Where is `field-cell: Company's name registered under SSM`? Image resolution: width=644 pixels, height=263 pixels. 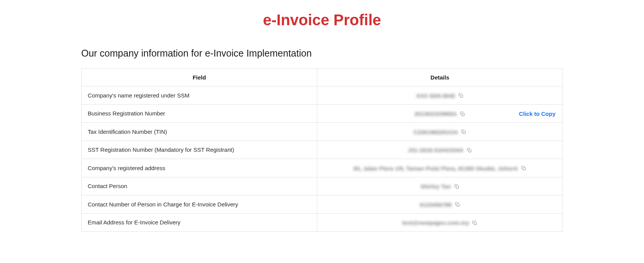 field-cell: Company's name registered under SSM is located at coordinates (200, 96).